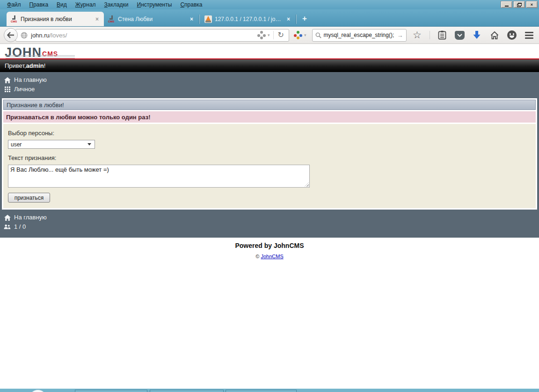 This screenshot has width=539, height=392. What do you see at coordinates (262, 35) in the screenshot?
I see `speed-dial-icon` at bounding box center [262, 35].